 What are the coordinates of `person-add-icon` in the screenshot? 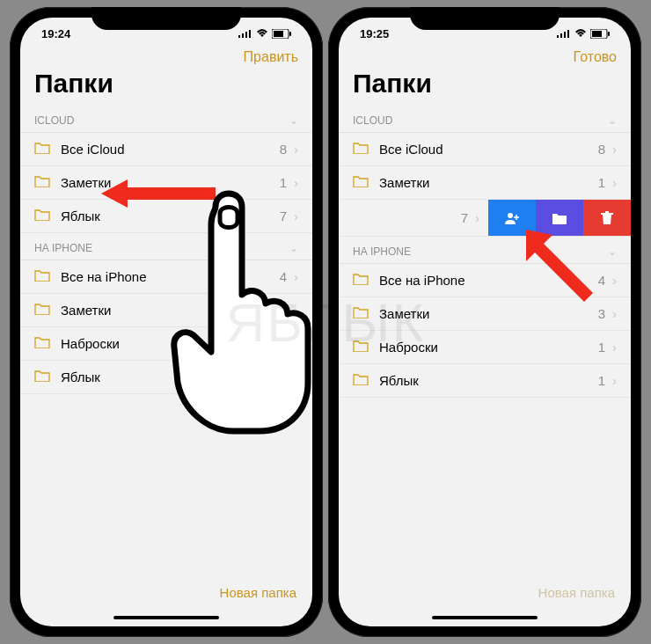 It's located at (512, 218).